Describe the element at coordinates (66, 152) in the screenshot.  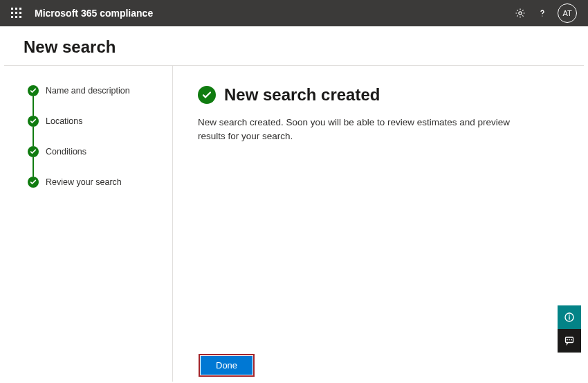
I see `step-label: Conditions` at that location.